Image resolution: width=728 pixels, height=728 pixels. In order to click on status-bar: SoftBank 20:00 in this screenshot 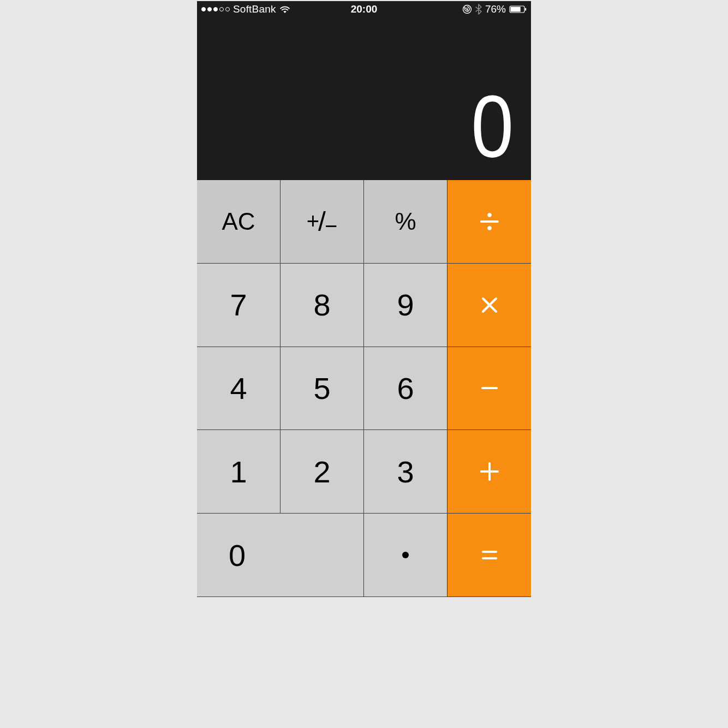, I will do `click(364, 9)`.